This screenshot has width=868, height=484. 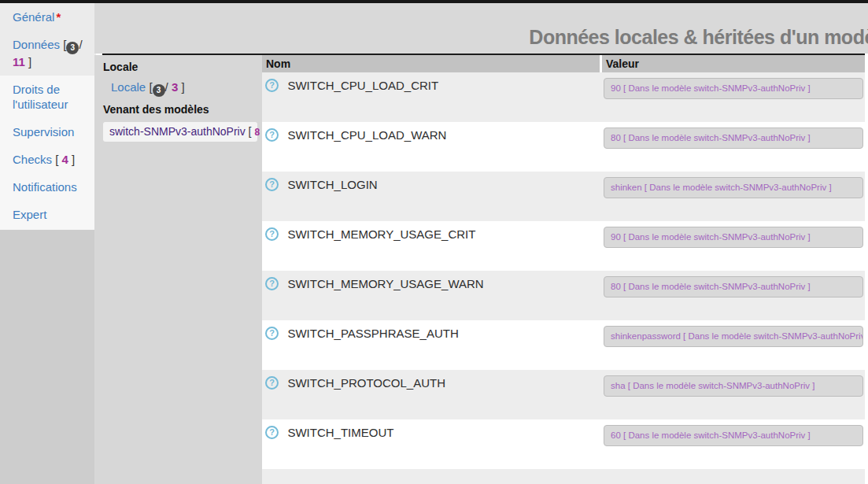 I want to click on models-section-header: Venant des modèles, so click(x=183, y=109).